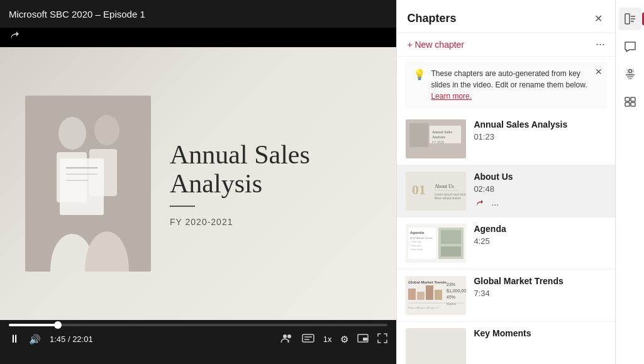  I want to click on svg-text: 45%, so click(451, 297).